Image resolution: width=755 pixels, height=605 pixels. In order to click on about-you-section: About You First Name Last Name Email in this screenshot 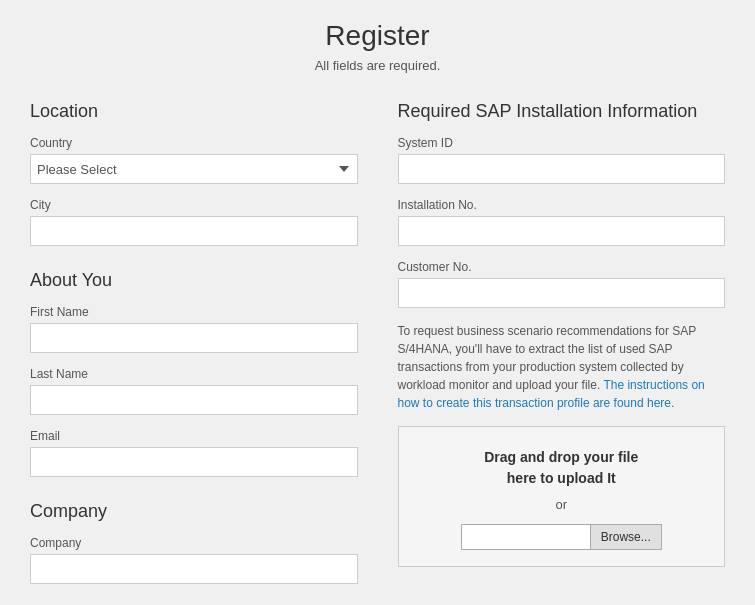, I will do `click(194, 374)`.